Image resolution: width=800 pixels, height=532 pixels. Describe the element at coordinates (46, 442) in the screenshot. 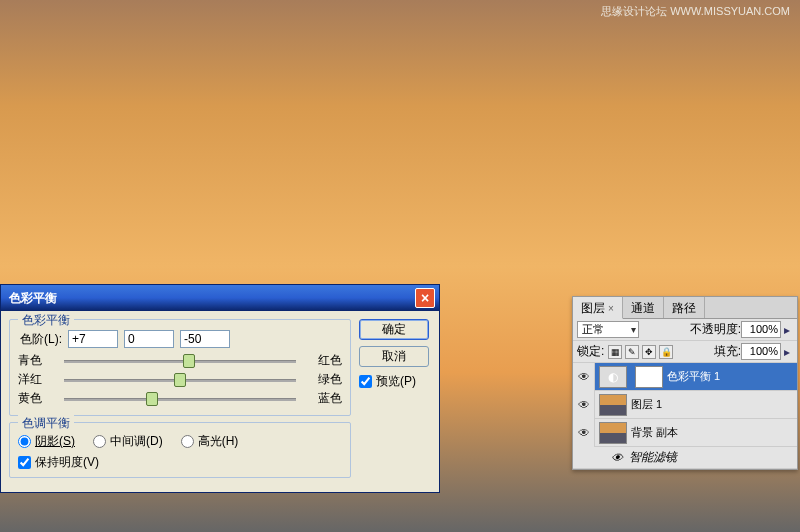

I see `shadow-radio: 阴影(S)` at that location.